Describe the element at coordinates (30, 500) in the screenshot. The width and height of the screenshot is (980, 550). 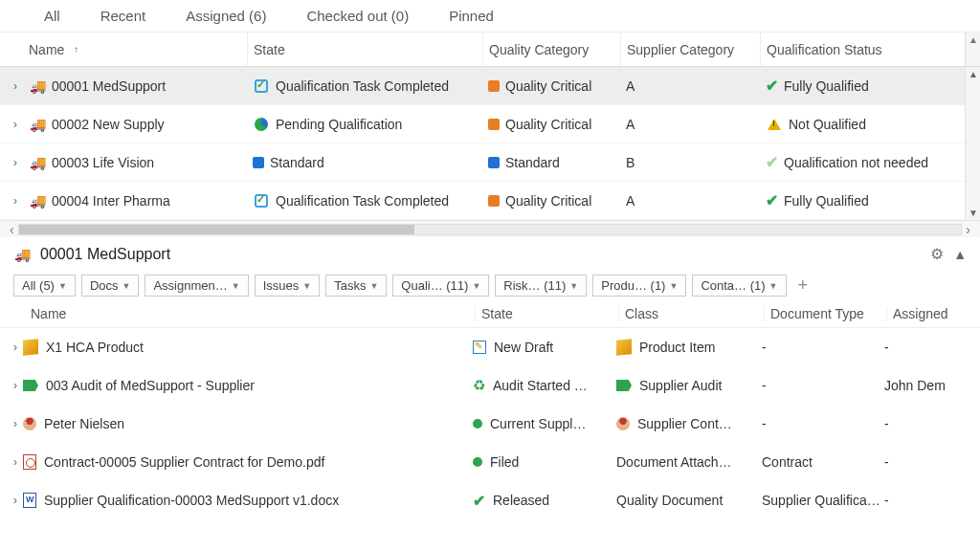
I see `word-icon` at that location.